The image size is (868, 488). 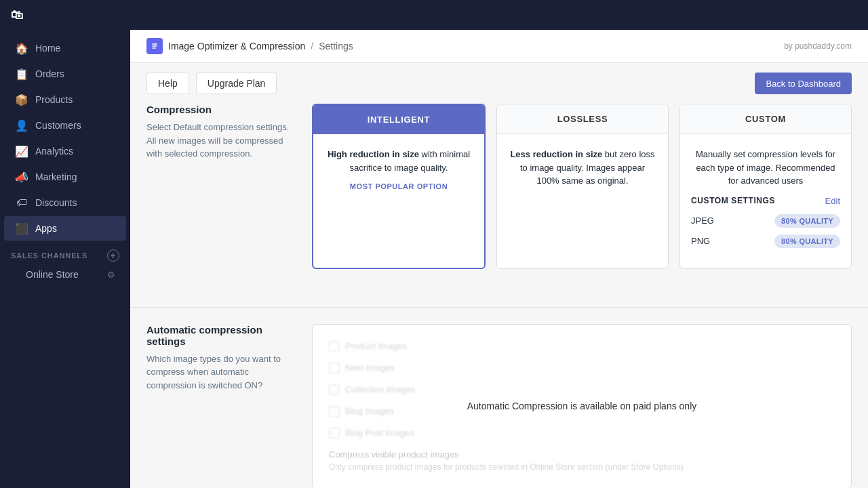 I want to click on png-quality-badge: 80% QUALITY, so click(x=807, y=241).